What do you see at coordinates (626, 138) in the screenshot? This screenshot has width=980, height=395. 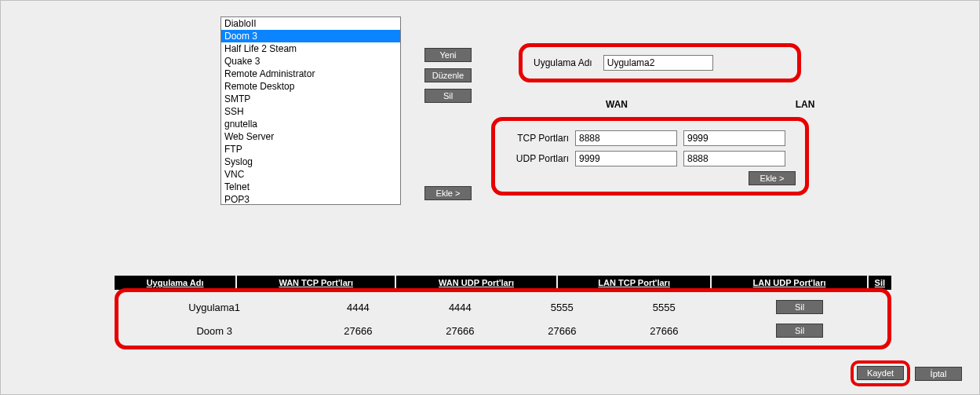 I see `tcp-wan-input` at bounding box center [626, 138].